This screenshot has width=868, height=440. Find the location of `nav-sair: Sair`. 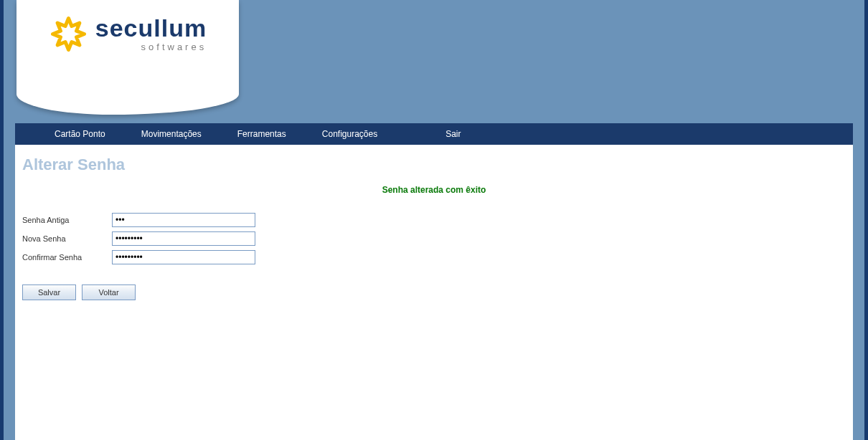

nav-sair: Sair is located at coordinates (453, 134).